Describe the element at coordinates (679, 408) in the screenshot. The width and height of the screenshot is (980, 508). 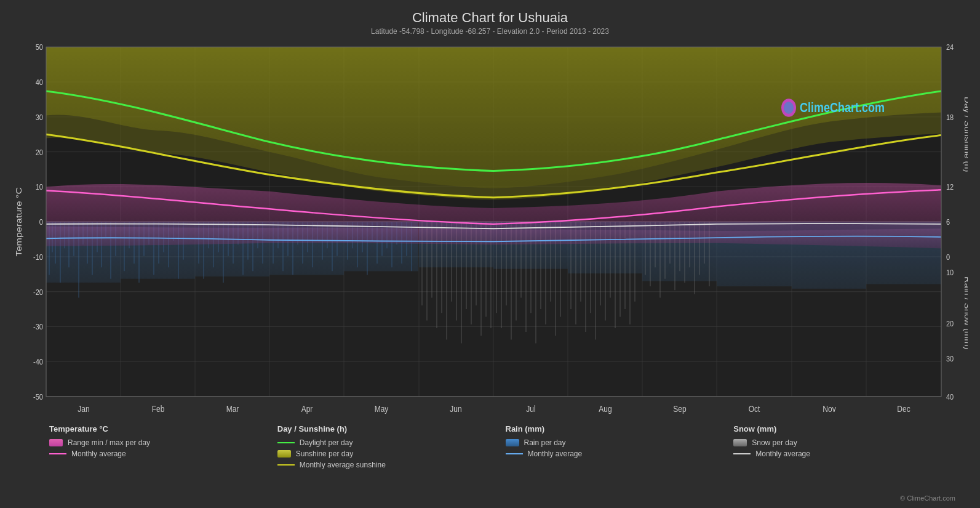
I see `svg-text: Sep` at that location.